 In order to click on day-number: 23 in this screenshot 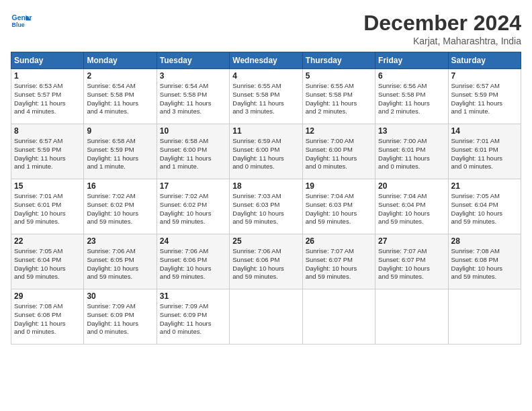, I will do `click(120, 241)`.